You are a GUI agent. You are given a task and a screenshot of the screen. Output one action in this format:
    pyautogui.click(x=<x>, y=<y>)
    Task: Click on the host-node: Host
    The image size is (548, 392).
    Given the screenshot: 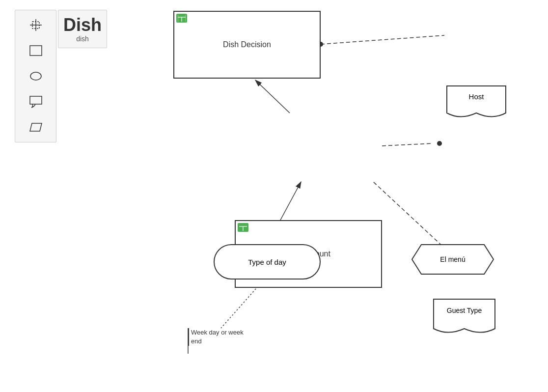 What is the action you would take?
    pyautogui.click(x=476, y=103)
    